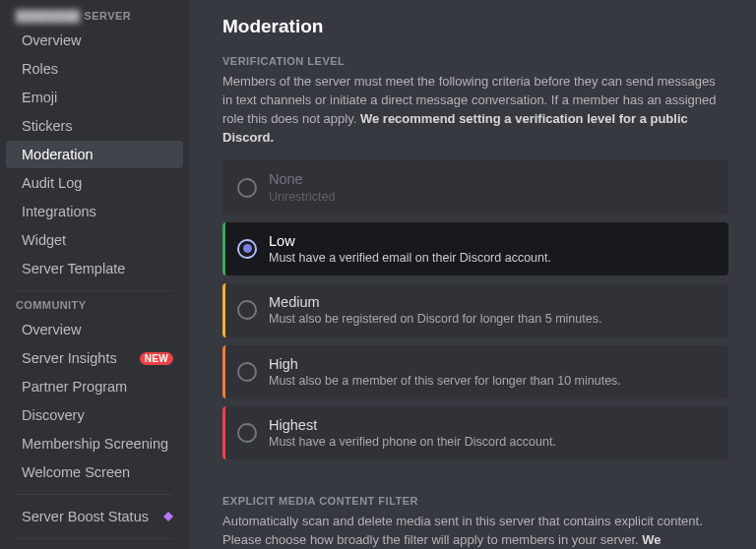  I want to click on sidebar-item-label: Server Insights, so click(69, 358).